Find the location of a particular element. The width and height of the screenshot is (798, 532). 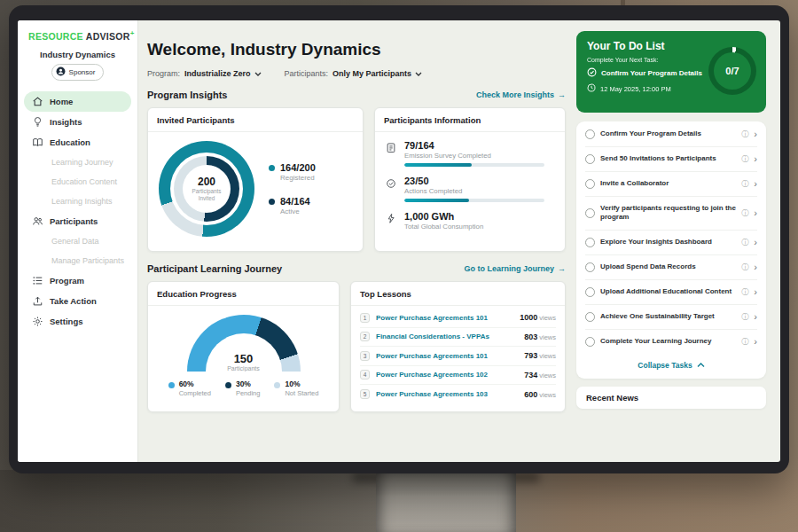

participants-filter-label: Participants: is located at coordinates (307, 74).